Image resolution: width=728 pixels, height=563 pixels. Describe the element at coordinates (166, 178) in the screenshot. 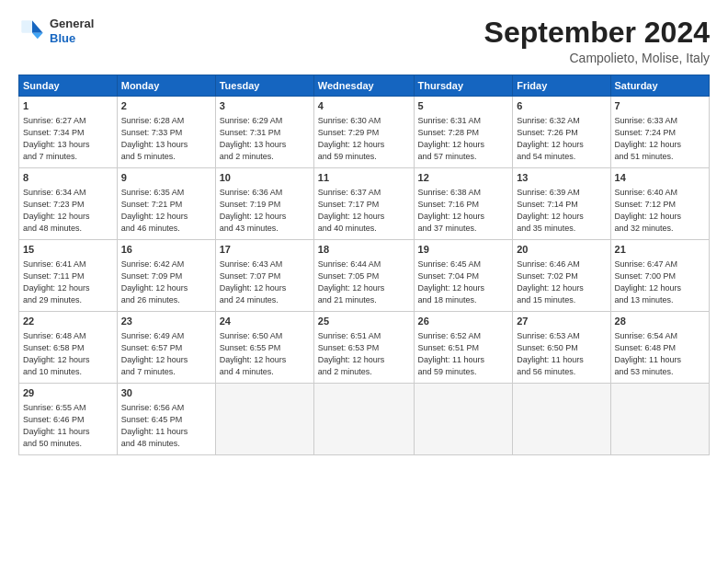

I see `day-number: 9` at that location.